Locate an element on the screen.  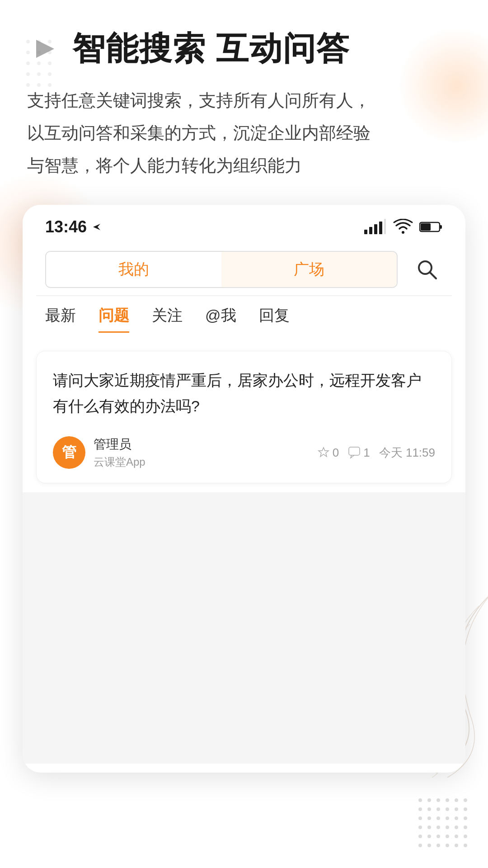
tab-switcher: 我的 广场 is located at coordinates (244, 269).